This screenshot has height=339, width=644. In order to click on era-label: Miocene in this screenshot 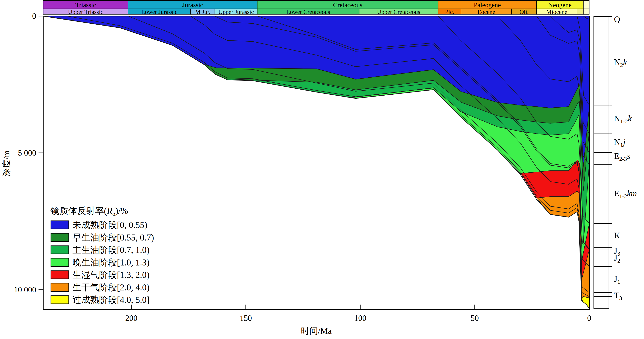, I will do `click(557, 12)`.